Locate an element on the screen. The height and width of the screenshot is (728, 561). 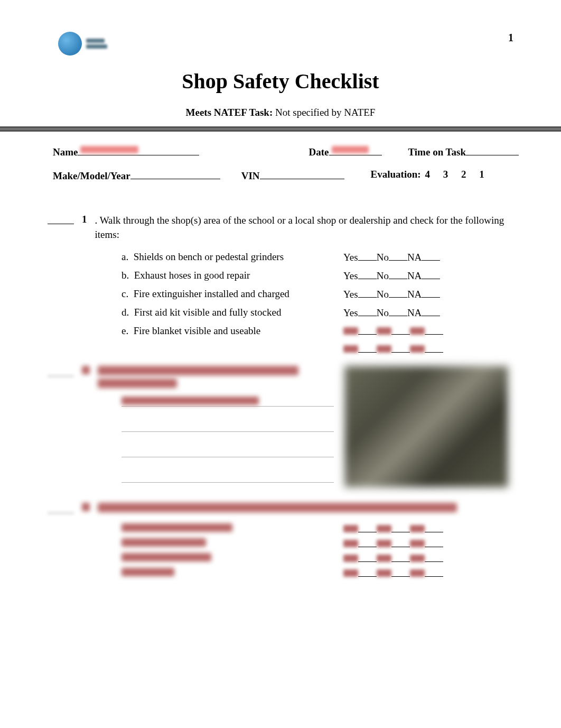
q1e-no is located at coordinates (400, 330).